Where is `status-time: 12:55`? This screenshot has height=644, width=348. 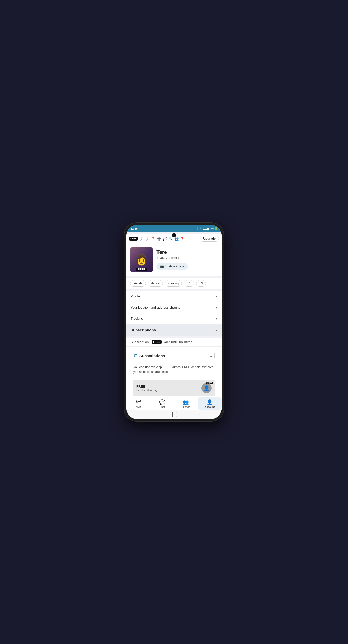
status-time: 12:55 is located at coordinates (134, 229).